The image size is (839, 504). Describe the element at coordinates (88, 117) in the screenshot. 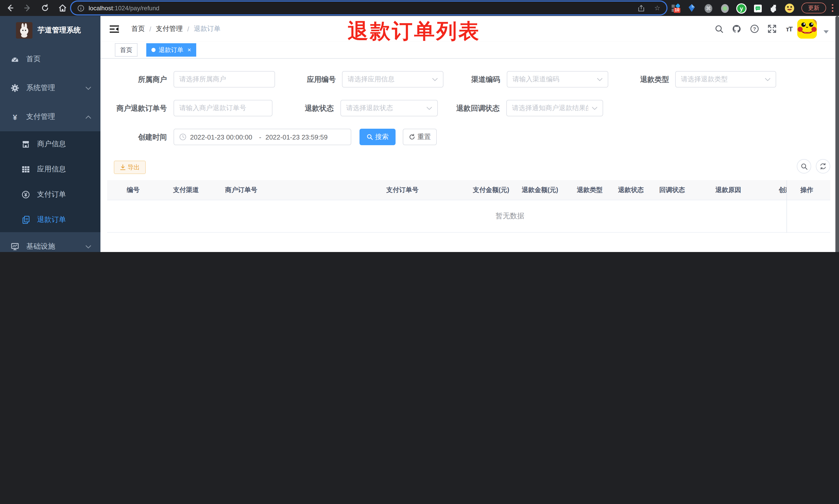

I see `chevron-up-icon` at that location.